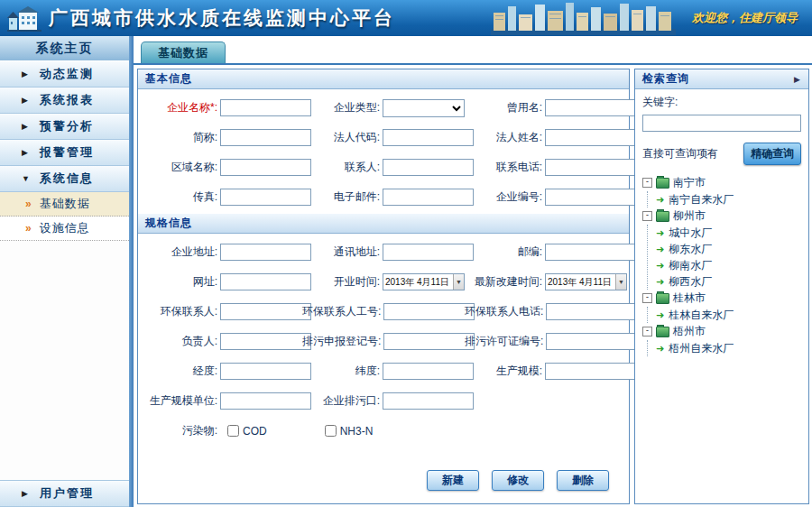 Image resolution: width=812 pixels, height=507 pixels. Describe the element at coordinates (729, 265) in the screenshot. I see `tree-leaf-plant: ➜ 柳南水厂` at that location.